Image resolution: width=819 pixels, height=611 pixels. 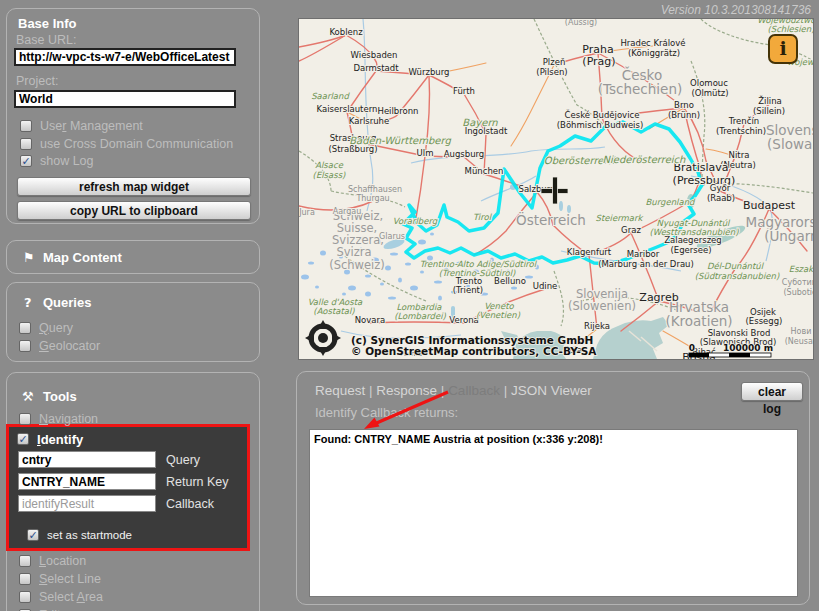 I want to click on checkbox-label: Select Line, so click(x=70, y=579).